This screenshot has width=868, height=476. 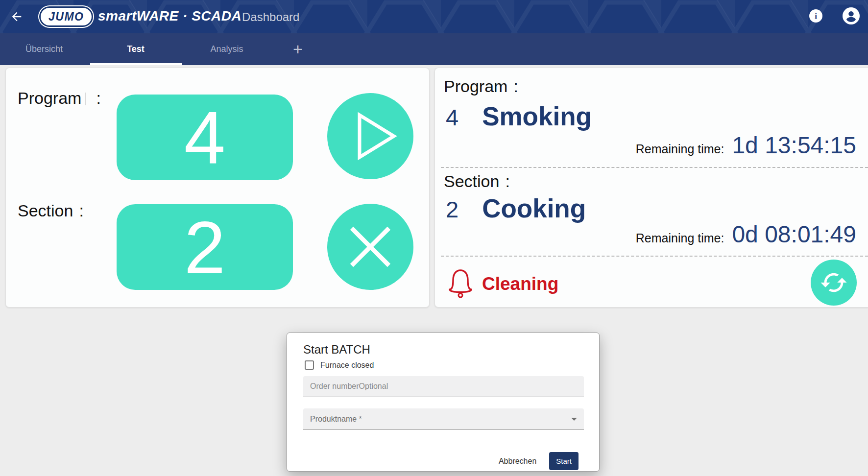 What do you see at coordinates (746, 145) in the screenshot?
I see `program-remaining-time: Remaining time: 1d 13:54:15` at bounding box center [746, 145].